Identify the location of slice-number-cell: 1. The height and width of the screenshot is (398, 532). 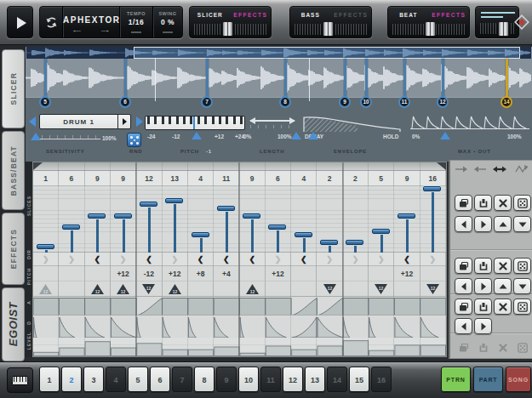
(46, 179).